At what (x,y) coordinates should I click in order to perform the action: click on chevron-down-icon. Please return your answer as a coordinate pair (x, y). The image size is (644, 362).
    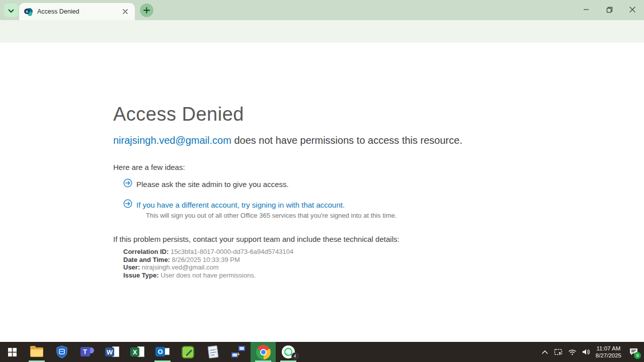
    Looking at the image, I should click on (11, 11).